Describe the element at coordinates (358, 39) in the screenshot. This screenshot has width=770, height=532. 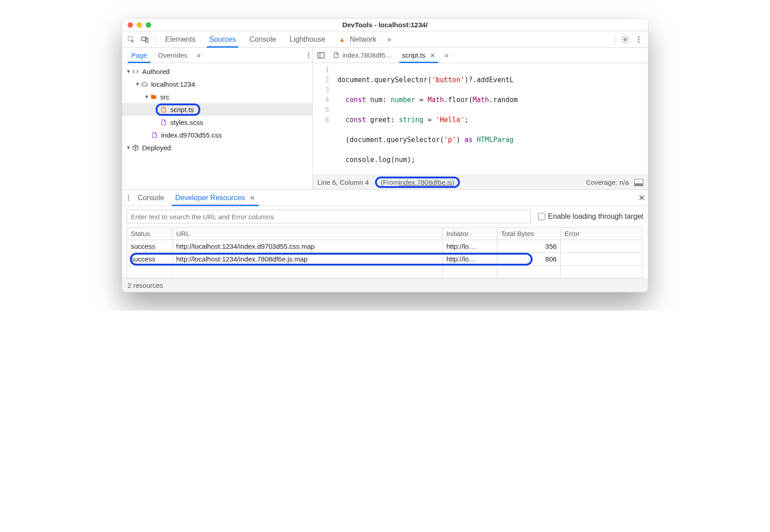
I see `tab-network: ▲ Network` at that location.